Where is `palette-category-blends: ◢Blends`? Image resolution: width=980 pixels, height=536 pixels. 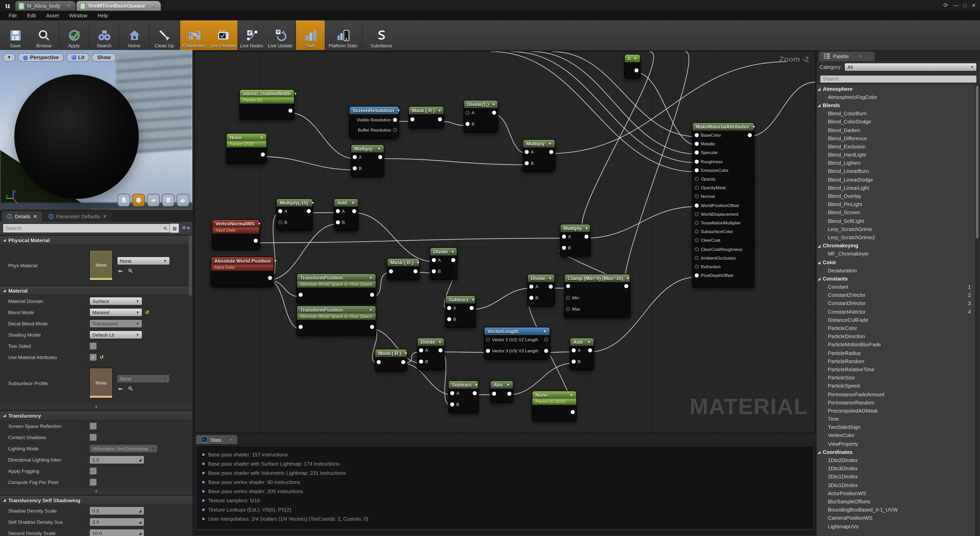 palette-category-blends: ◢Blends is located at coordinates (896, 105).